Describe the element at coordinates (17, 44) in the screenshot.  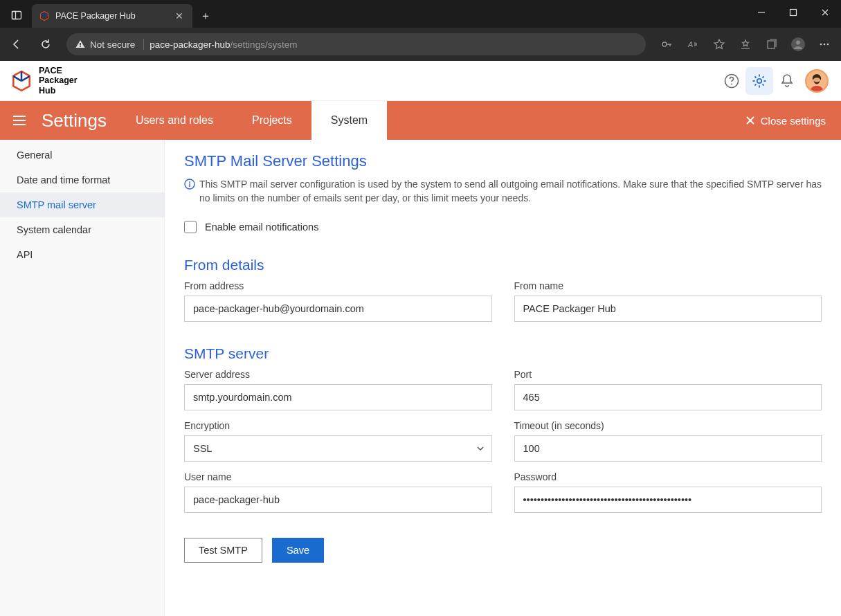
I see `back-icon` at that location.